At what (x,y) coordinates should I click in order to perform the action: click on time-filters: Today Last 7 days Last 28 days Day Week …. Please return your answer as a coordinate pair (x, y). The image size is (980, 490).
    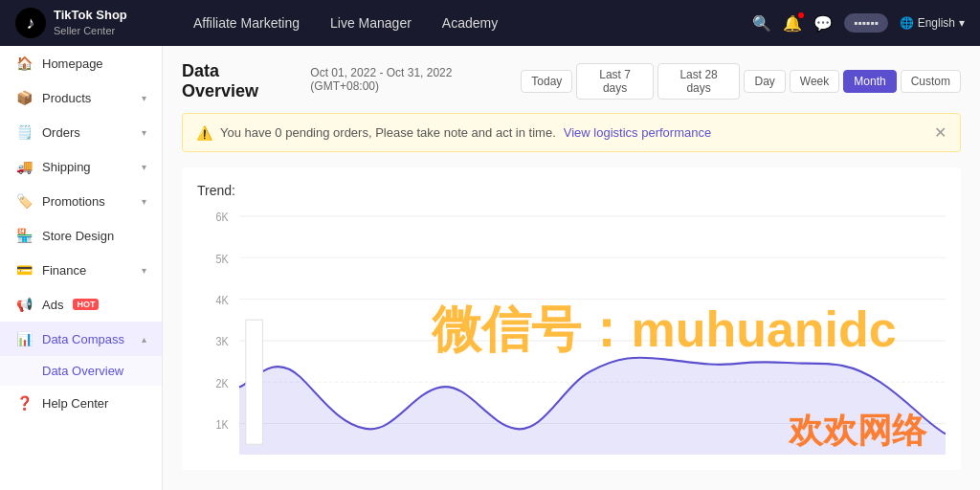
    Looking at the image, I should click on (741, 81).